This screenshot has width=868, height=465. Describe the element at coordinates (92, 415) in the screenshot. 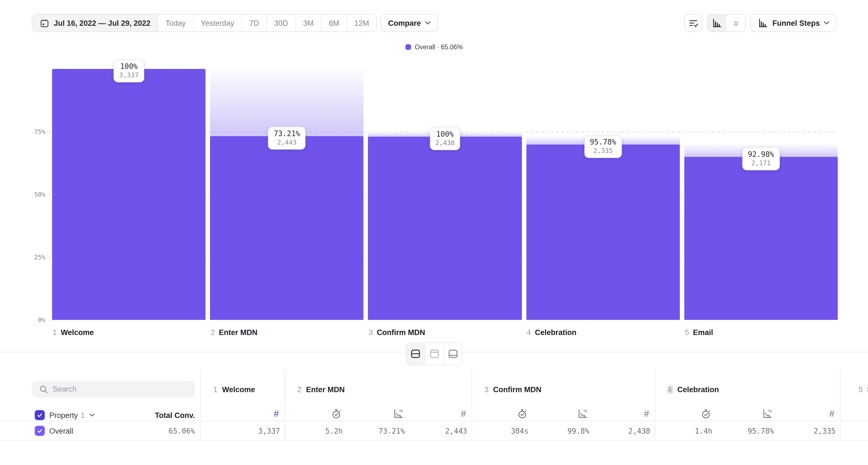

I see `chevron-down-icon` at that location.